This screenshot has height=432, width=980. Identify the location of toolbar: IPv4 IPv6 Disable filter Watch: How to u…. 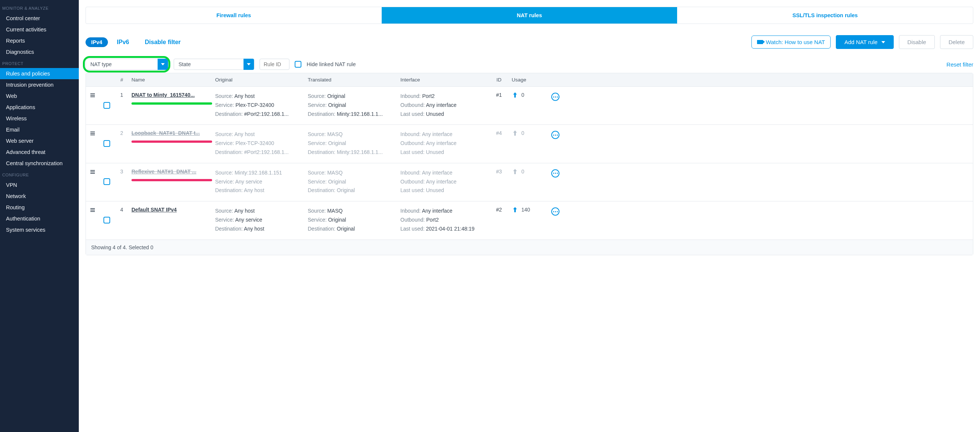
(530, 42).